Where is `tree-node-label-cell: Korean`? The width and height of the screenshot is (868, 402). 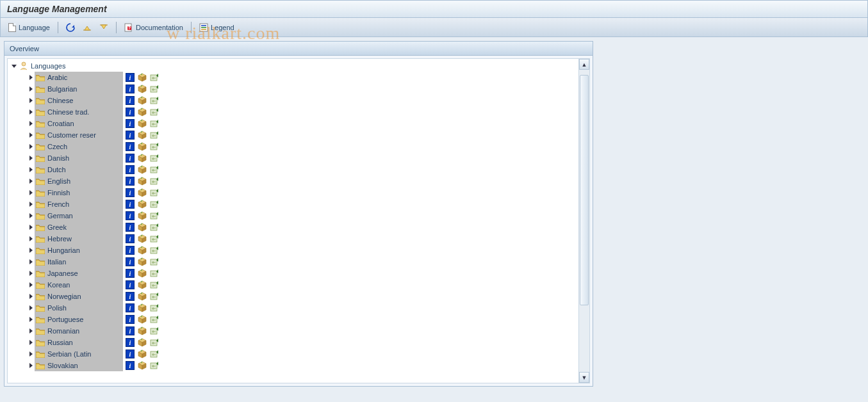
tree-node-label-cell: Korean is located at coordinates (79, 285).